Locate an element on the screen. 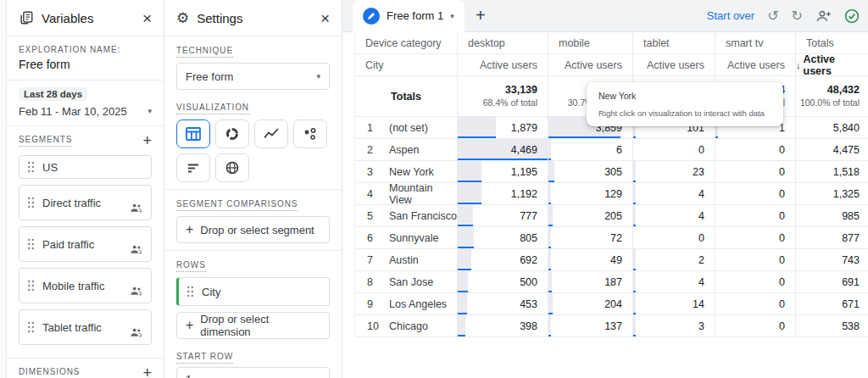 The image size is (868, 378). row-dimension-chip: City is located at coordinates (253, 292).